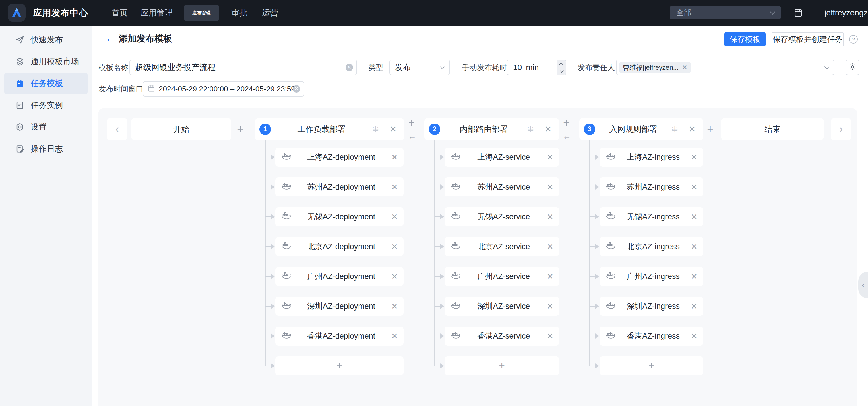  I want to click on stage-item-card: 北京AZ-service✕, so click(502, 246).